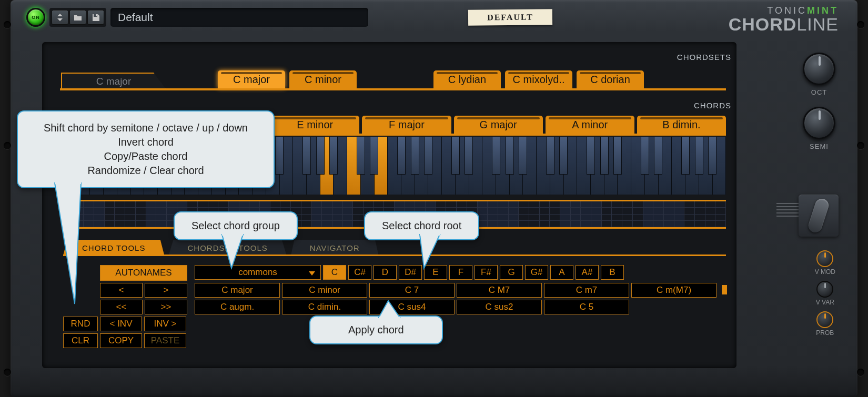  I want to click on apply-chord-button: C m(M7), so click(674, 290).